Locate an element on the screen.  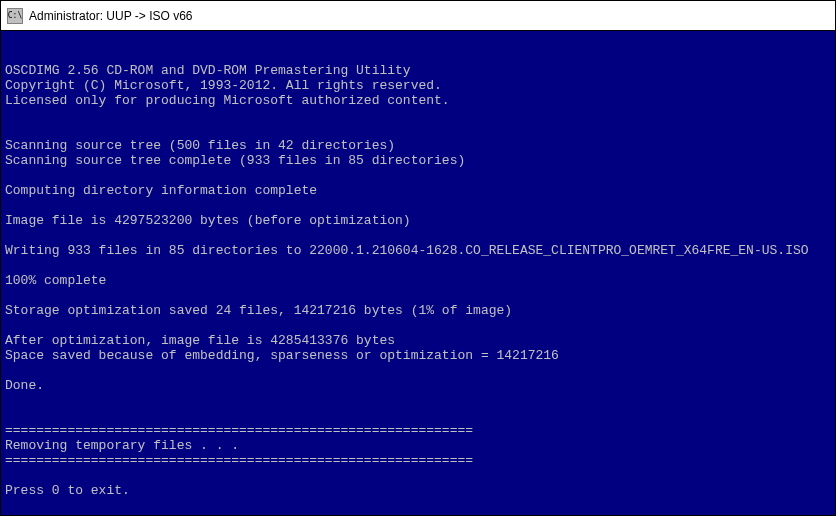
terminal-line: Scanning source tree (500 files in 42 di… is located at coordinates (418, 146).